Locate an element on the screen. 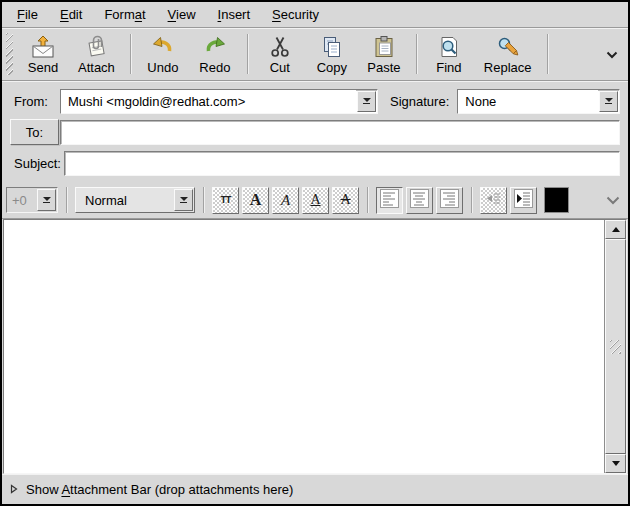  subject-input is located at coordinates (342, 164).